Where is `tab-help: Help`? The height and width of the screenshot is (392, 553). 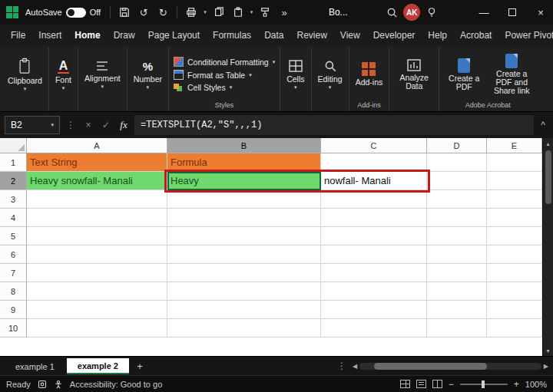 tab-help: Help is located at coordinates (438, 35).